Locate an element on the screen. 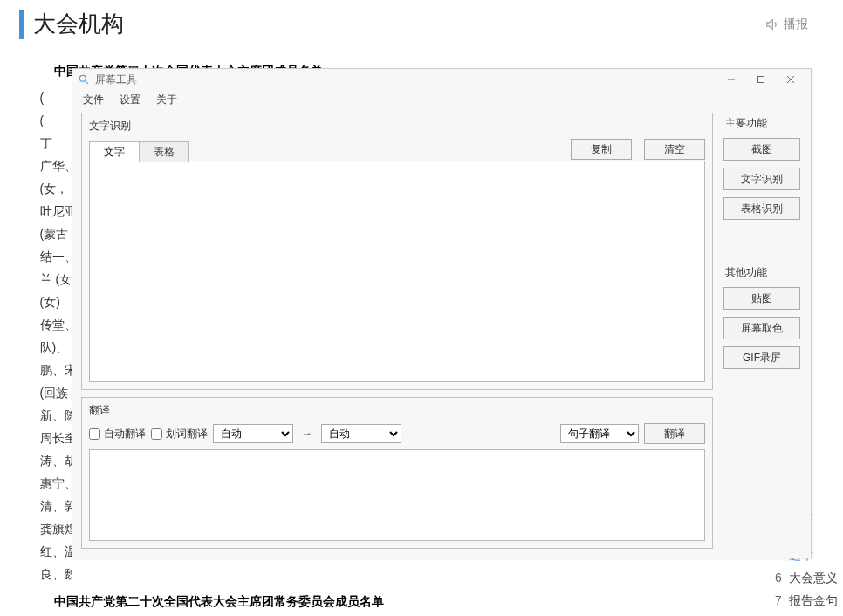  body-line: 清、郭 is located at coordinates (49, 506).